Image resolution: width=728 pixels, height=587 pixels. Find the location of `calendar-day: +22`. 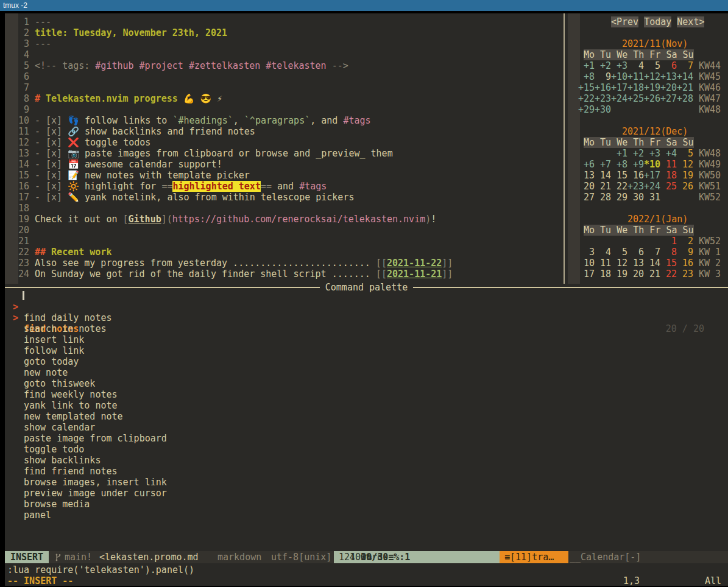

calendar-day: +22 is located at coordinates (586, 99).